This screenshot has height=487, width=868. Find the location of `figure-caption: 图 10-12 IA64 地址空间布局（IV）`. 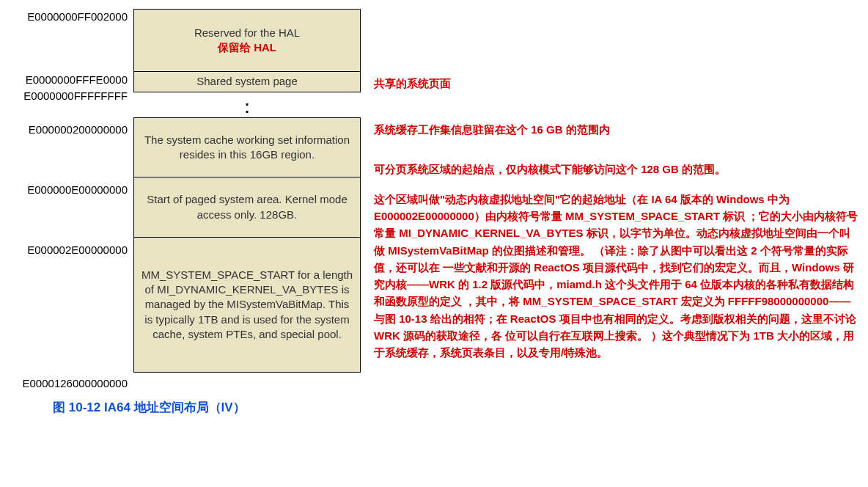

figure-caption: 图 10-12 IA64 地址空间布局（IV） is located at coordinates (68, 408).